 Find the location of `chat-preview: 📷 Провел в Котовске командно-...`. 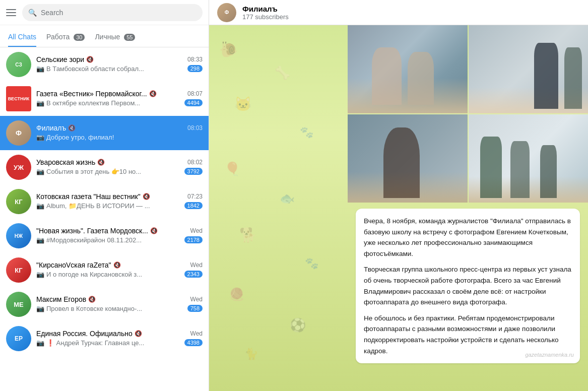

chat-preview: 📷 Провел в Котовске командно-... is located at coordinates (89, 308).